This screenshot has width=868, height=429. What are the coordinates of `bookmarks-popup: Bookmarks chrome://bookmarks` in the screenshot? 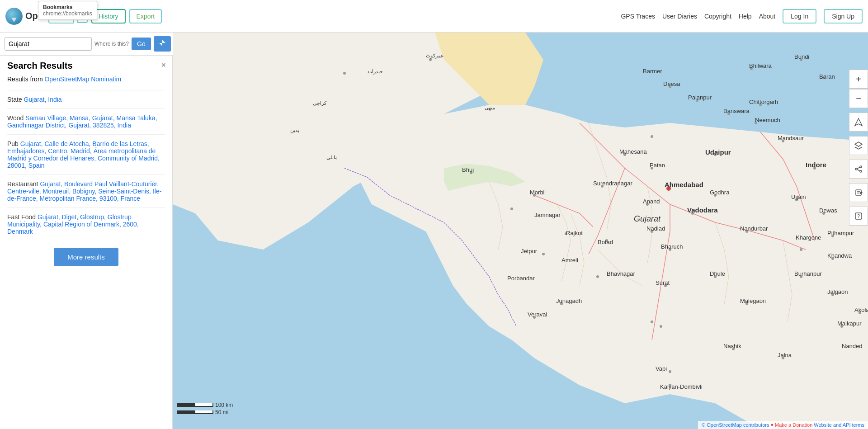 It's located at (68, 10).